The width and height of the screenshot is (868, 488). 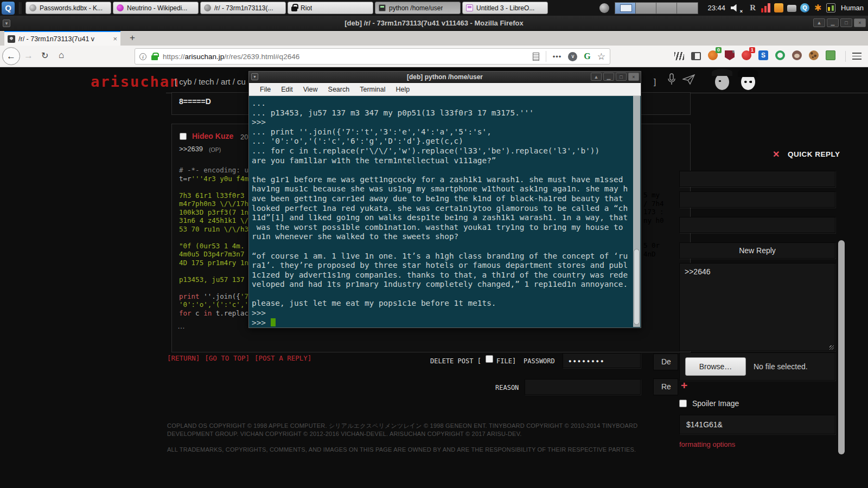 What do you see at coordinates (489, 359) in the screenshot?
I see `file-checkbox` at bounding box center [489, 359].